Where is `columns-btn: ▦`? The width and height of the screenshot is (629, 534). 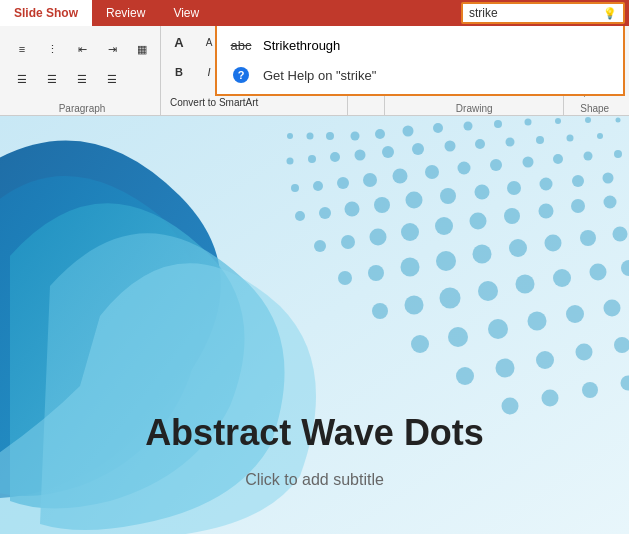 columns-btn: ▦ is located at coordinates (142, 49).